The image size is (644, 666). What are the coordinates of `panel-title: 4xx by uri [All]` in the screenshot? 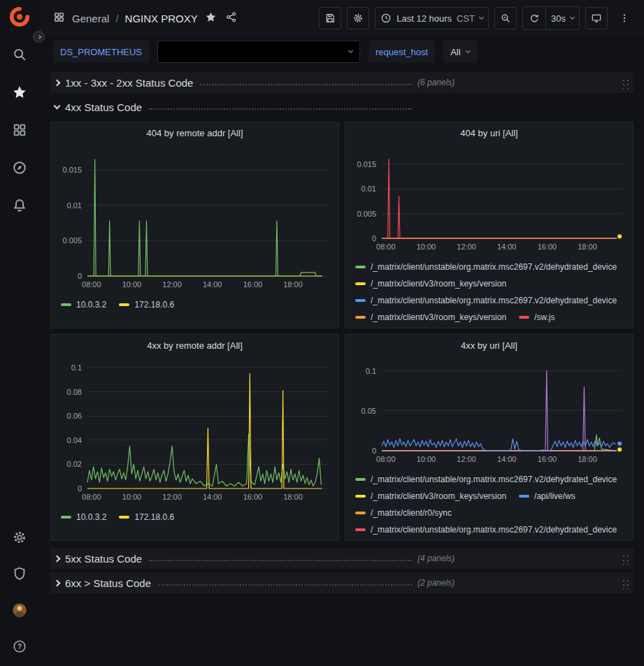 It's located at (489, 345).